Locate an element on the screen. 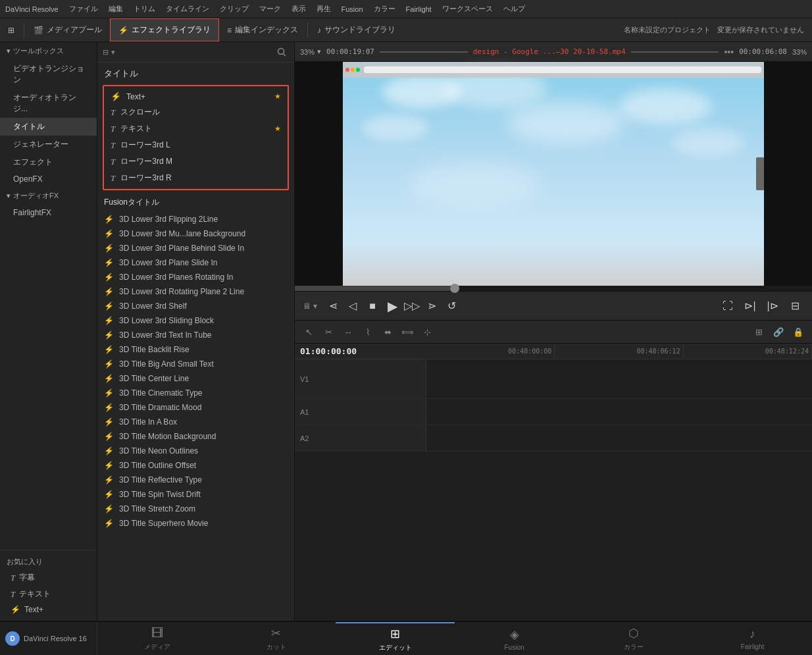  title-item-text: T テキスト ★ is located at coordinates (196, 129).